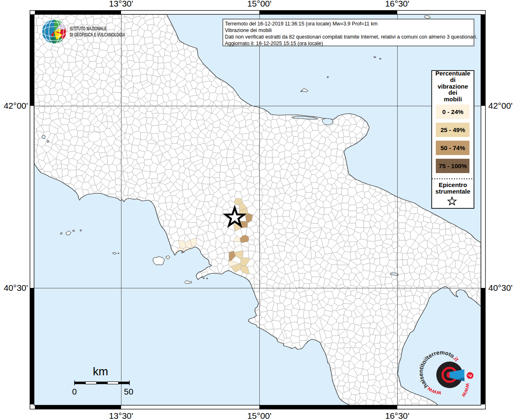 This screenshot has width=515, height=420. What do you see at coordinates (453, 191) in the screenshot?
I see `svg-text: strumentale` at bounding box center [453, 191].